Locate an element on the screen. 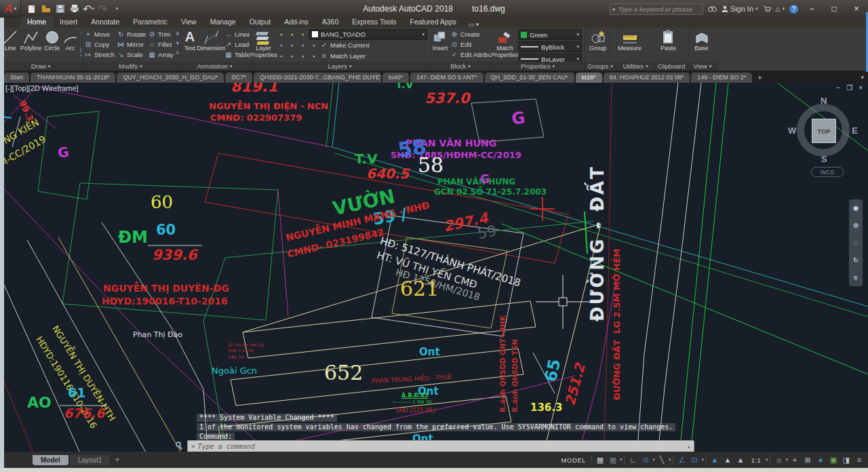  snap-icon: ▦ is located at coordinates (613, 460).